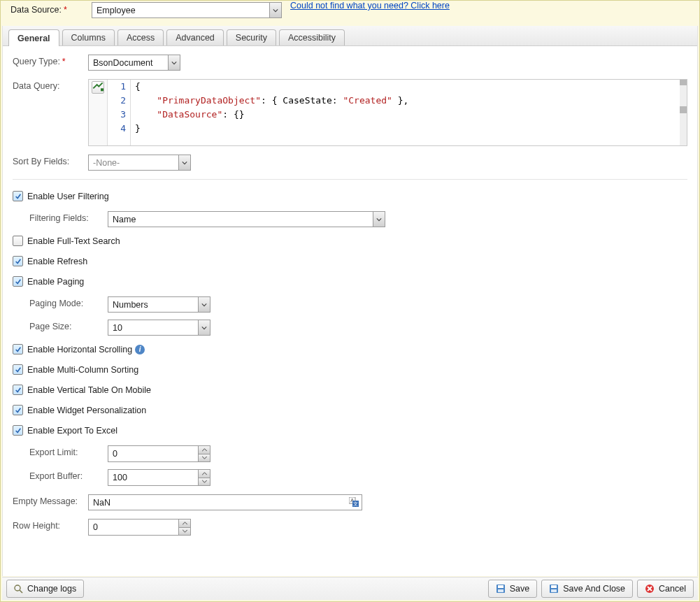 This screenshot has width=700, height=602. Describe the element at coordinates (159, 454) in the screenshot. I see `export-limit-input: 0` at that location.